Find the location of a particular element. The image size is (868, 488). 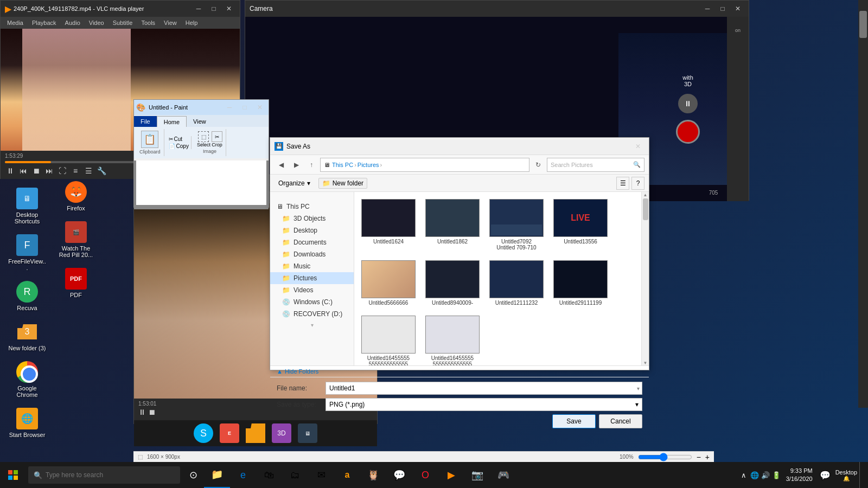

taskbar-cortana-button: ⊙ is located at coordinates (193, 475).